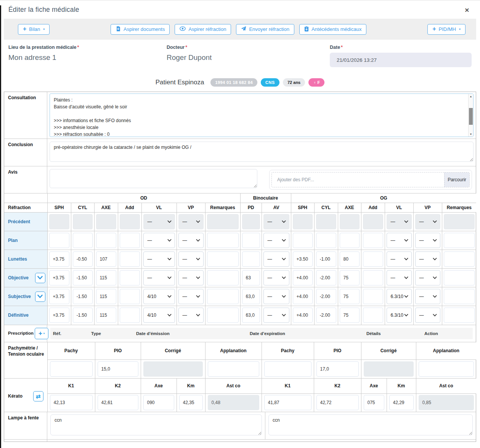 Image resolution: width=480 pixels, height=448 pixels. I want to click on km-og-input, so click(401, 403).